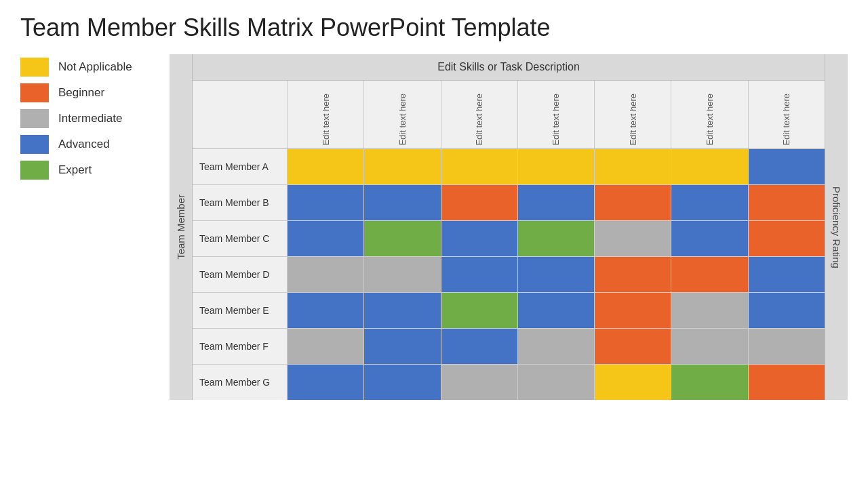  Describe the element at coordinates (709, 203) in the screenshot. I see `skill-cell-r1-c5` at that location.